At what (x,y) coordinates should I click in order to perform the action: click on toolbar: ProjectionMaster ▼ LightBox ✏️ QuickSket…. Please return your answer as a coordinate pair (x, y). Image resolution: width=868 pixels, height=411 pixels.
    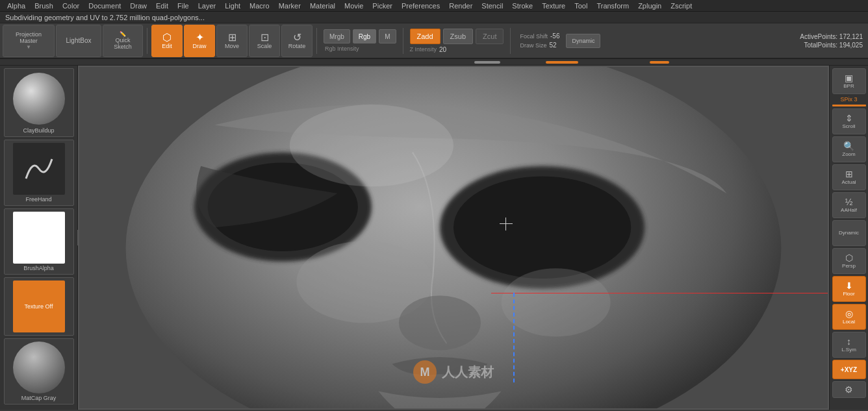
    Looking at the image, I should click on (434, 42).